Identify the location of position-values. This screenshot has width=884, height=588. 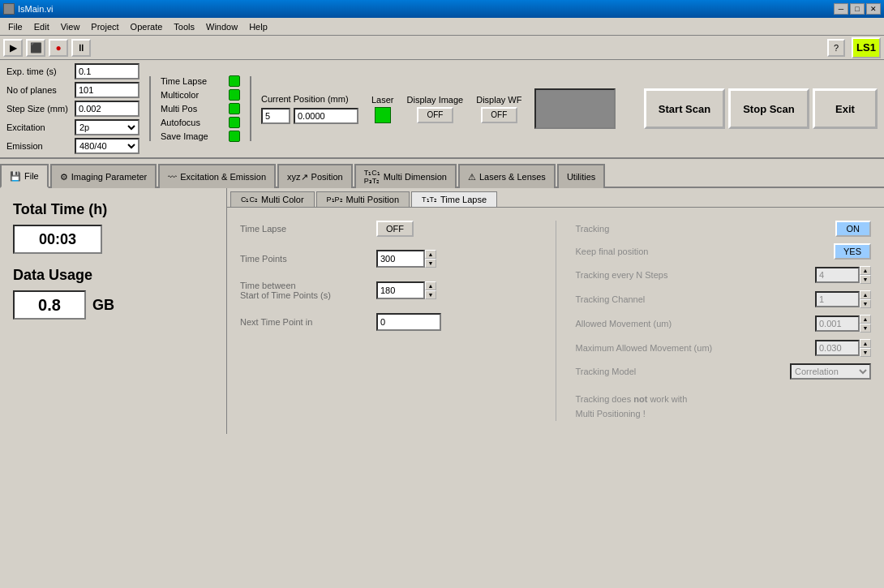
(310, 116).